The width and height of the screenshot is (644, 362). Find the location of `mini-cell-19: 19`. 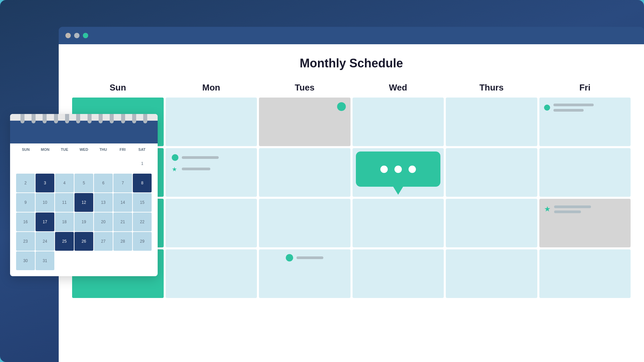

mini-cell-19: 19 is located at coordinates (84, 222).